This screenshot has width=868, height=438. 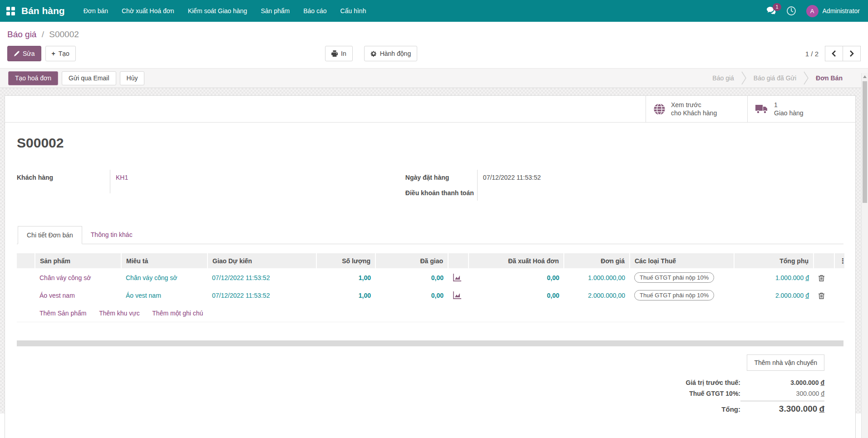 What do you see at coordinates (791, 11) in the screenshot?
I see `activities-menu` at bounding box center [791, 11].